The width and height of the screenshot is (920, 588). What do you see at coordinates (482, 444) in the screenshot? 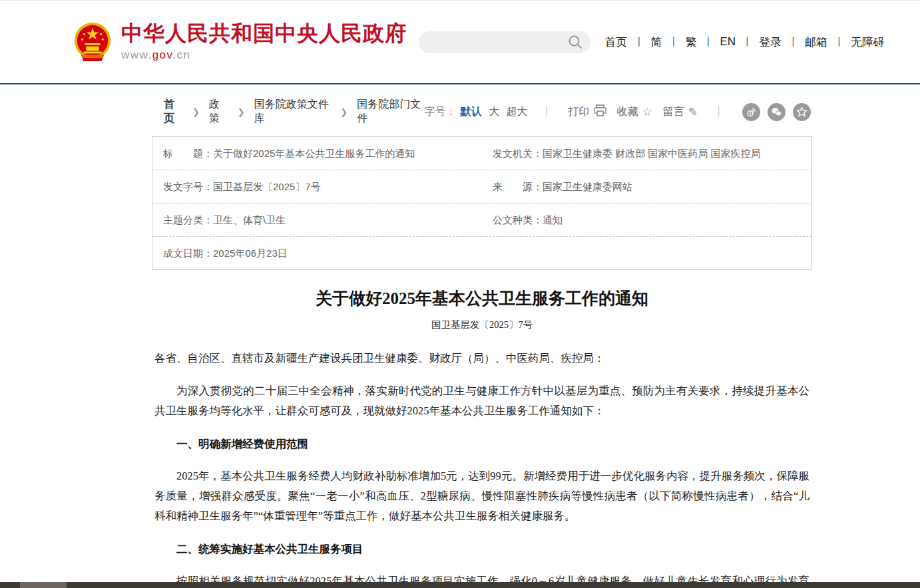
I see `section-heading-1: 一、明确新增经费使用范围` at bounding box center [482, 444].